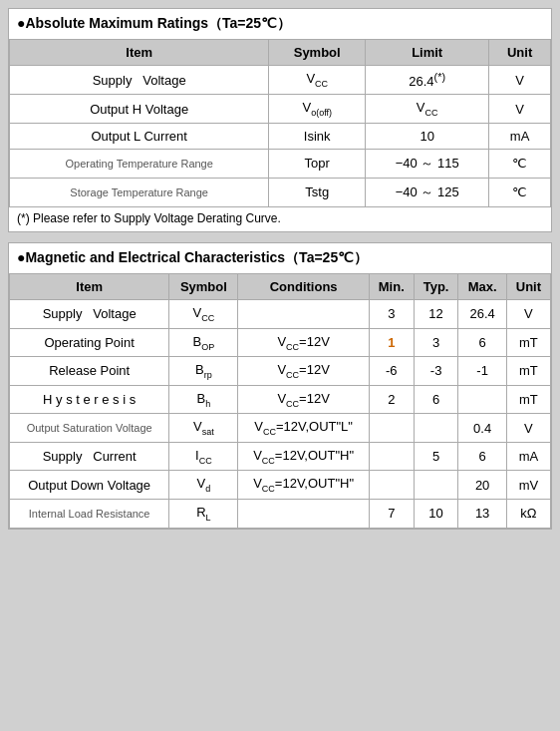 The height and width of the screenshot is (731, 560). Describe the element at coordinates (317, 110) in the screenshot. I see `row-symbol: Vo(off)` at that location.